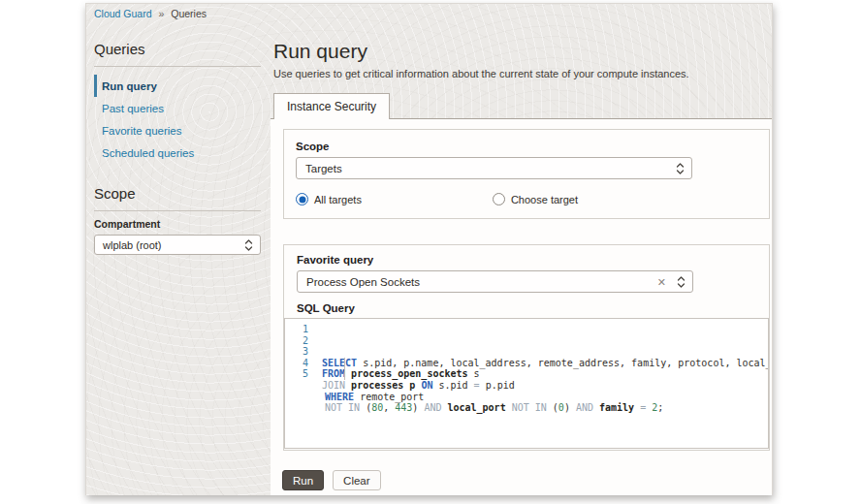  What do you see at coordinates (177, 109) in the screenshot?
I see `sidebar-item-past-queries: Past queries` at bounding box center [177, 109].